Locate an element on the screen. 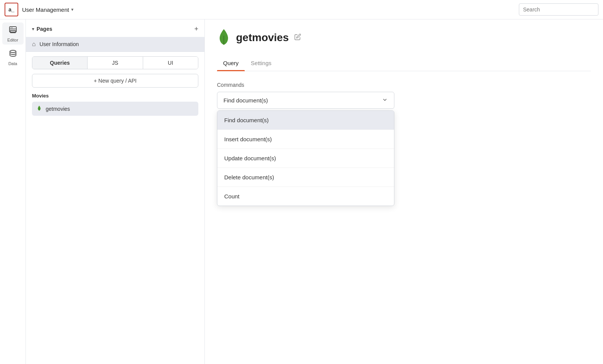 This screenshot has width=603, height=364. pages-collapse-icon: ▾ is located at coordinates (33, 29).